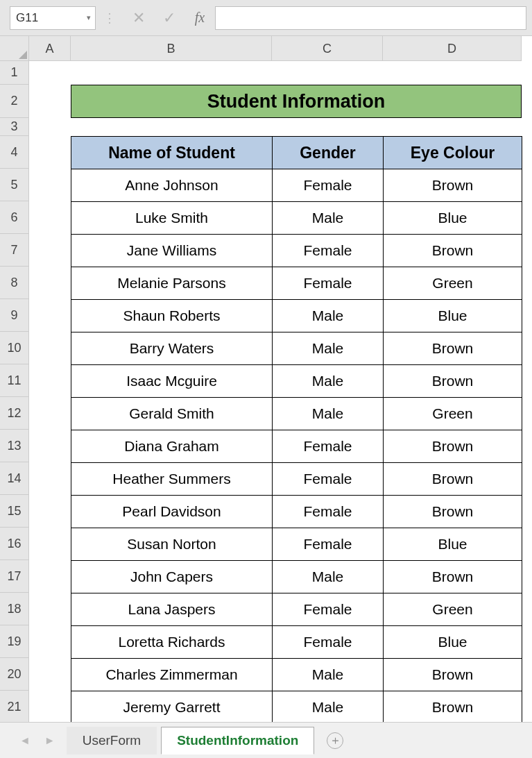 Image resolution: width=532 pixels, height=758 pixels. What do you see at coordinates (172, 317) in the screenshot?
I see `cell-name: Shaun Roberts` at bounding box center [172, 317].